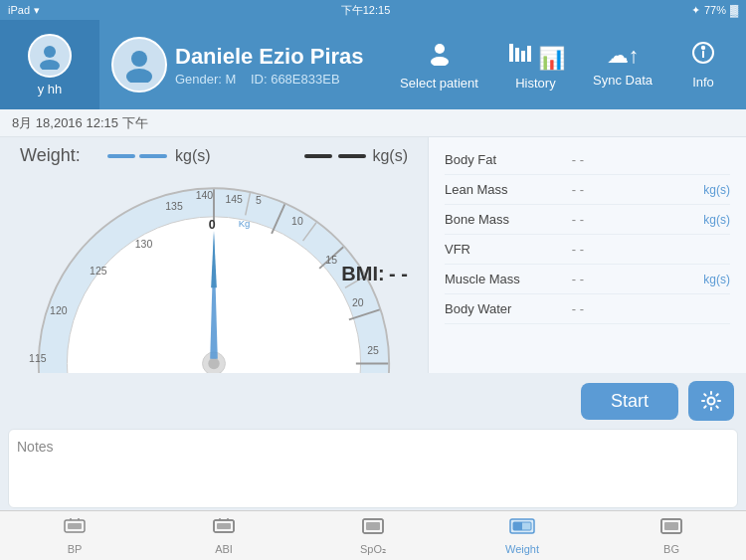  I want to click on weight-row: Weight: kg(s) kg(s), so click(214, 155).